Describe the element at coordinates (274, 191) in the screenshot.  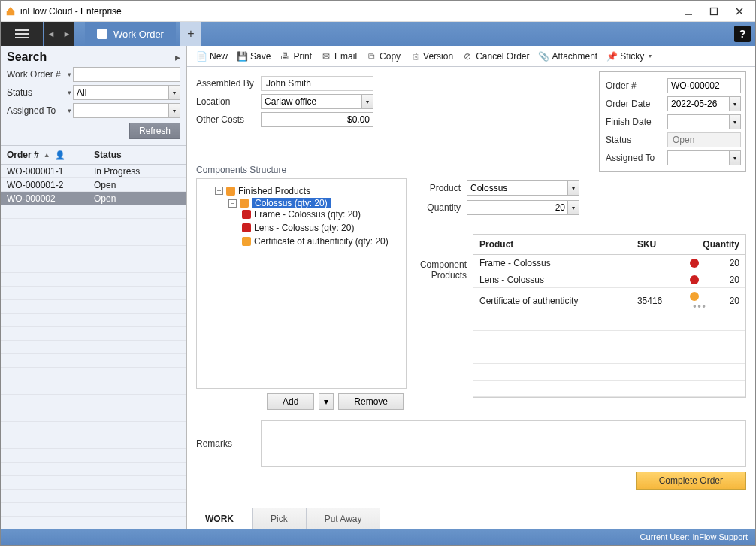
I see `tree-root-label: Finished Products` at that location.